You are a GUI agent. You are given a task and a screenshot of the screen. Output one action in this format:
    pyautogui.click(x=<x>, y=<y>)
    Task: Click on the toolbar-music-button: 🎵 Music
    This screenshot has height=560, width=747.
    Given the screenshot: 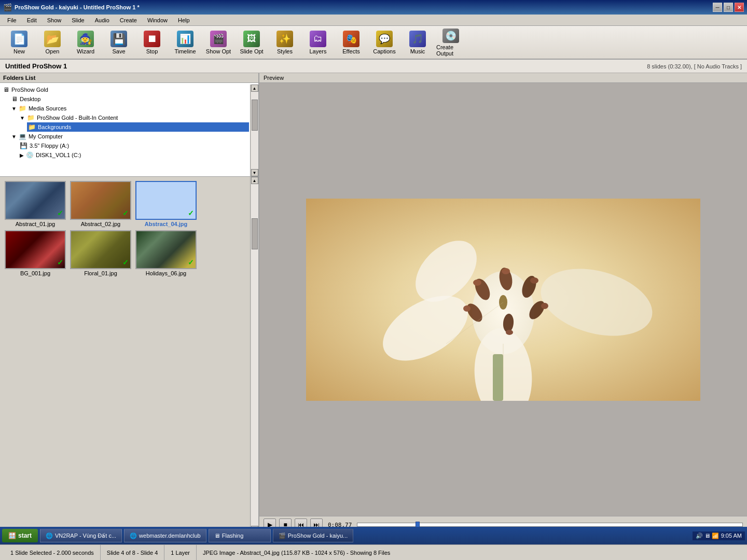 What is the action you would take?
    pyautogui.click(x=418, y=43)
    